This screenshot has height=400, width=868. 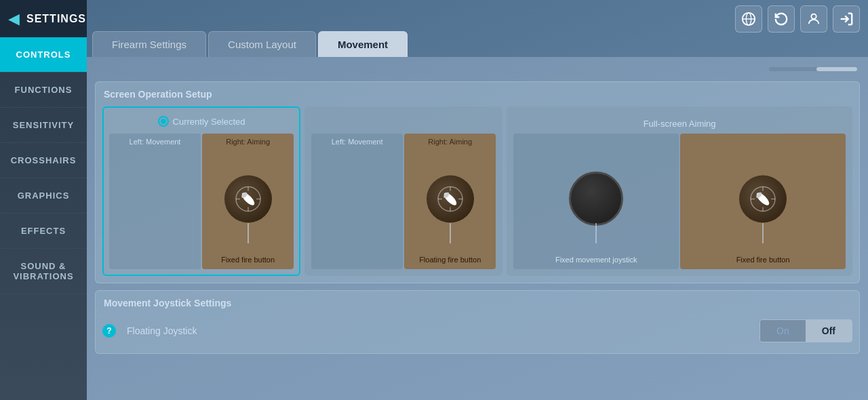 I want to click on joystick-circle, so click(x=596, y=199).